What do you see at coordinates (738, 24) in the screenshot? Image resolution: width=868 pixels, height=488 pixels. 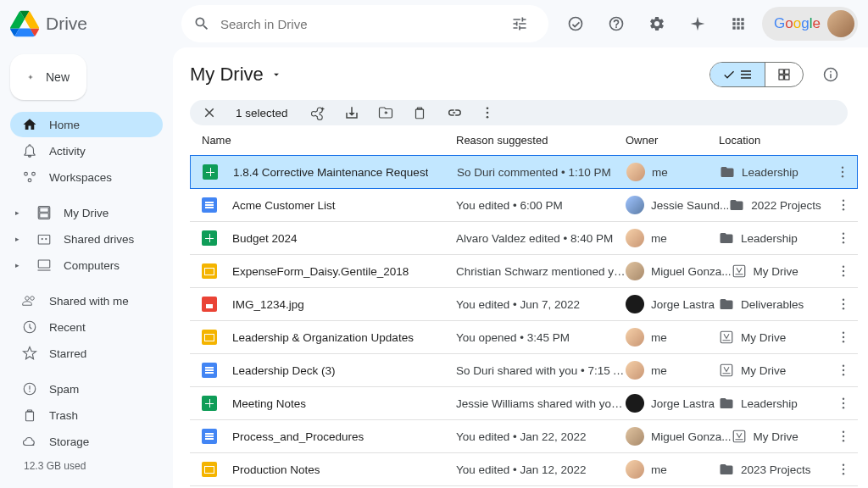 I see `apps-button` at bounding box center [738, 24].